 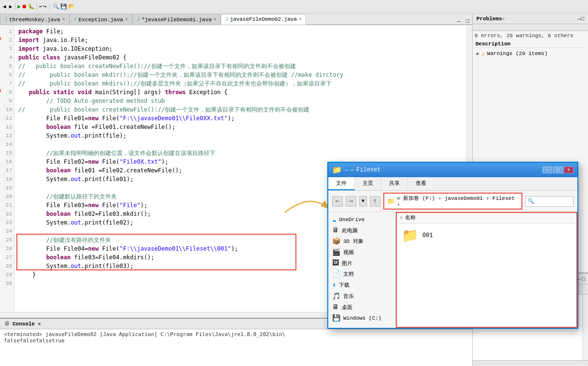 I want to click on line-num-17: 17, so click(x=7, y=170).